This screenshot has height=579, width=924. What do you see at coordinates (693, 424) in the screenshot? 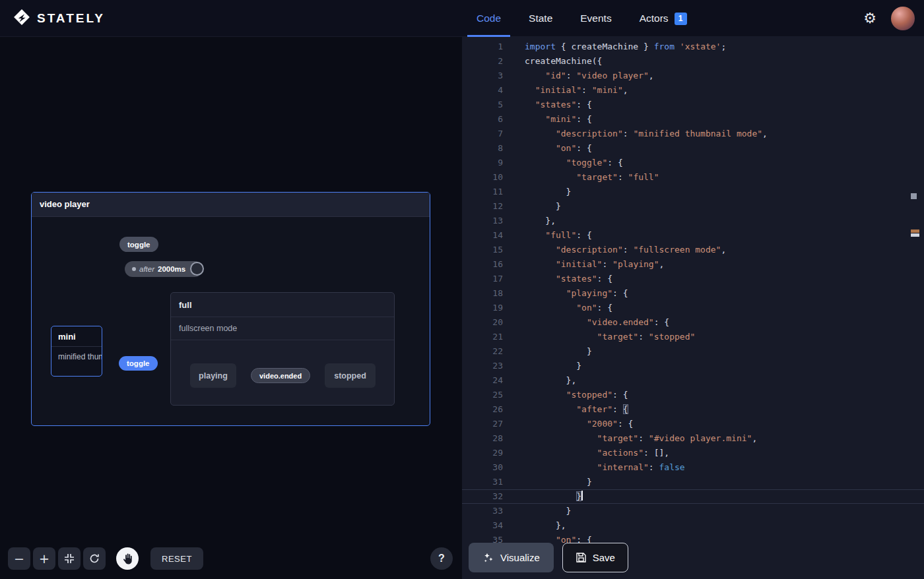
I see `code-line: 27 "2000": {` at bounding box center [693, 424].